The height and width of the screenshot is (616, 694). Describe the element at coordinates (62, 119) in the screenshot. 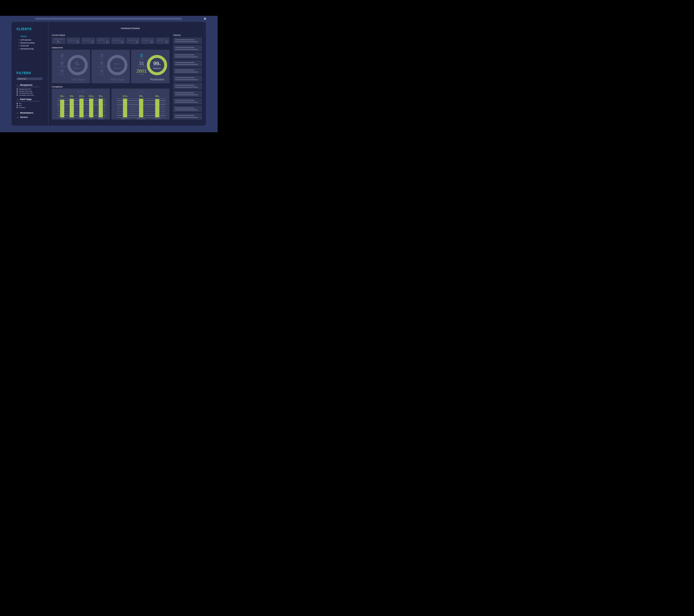

I see `bar-category: Critical` at that location.